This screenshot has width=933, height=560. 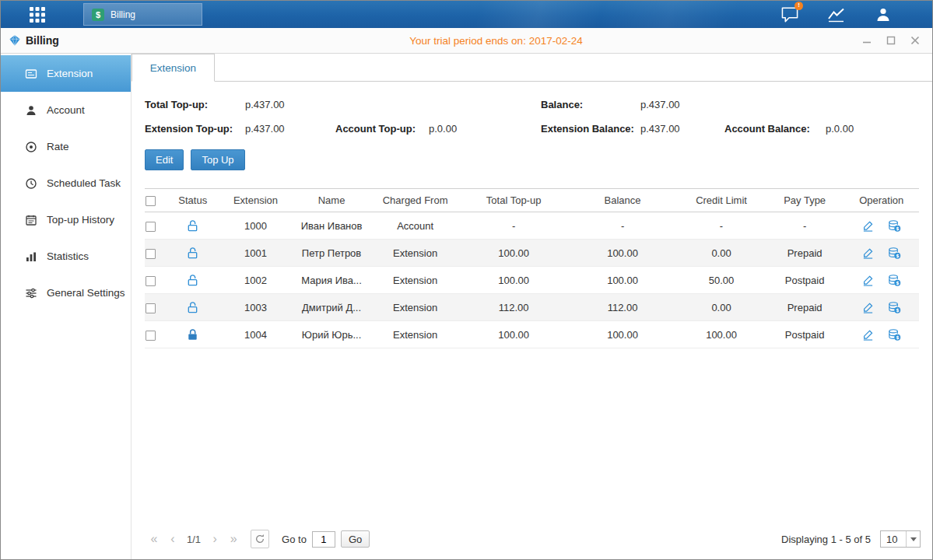 I want to click on summary-row: Total Top-up: p.437.00 Balance: p.437.00, so click(x=538, y=104).